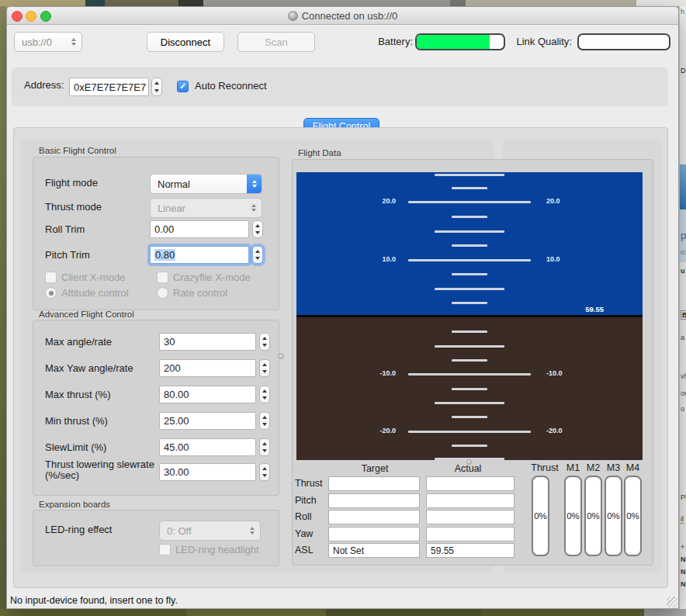 This screenshot has height=616, width=686. I want to click on row-label-roll: Roll, so click(311, 517).